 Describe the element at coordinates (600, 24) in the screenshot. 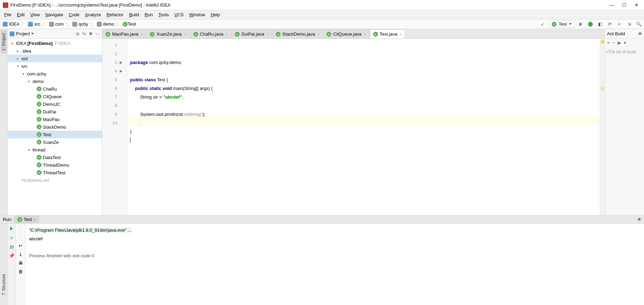

I see `coverage-button: ◧` at that location.